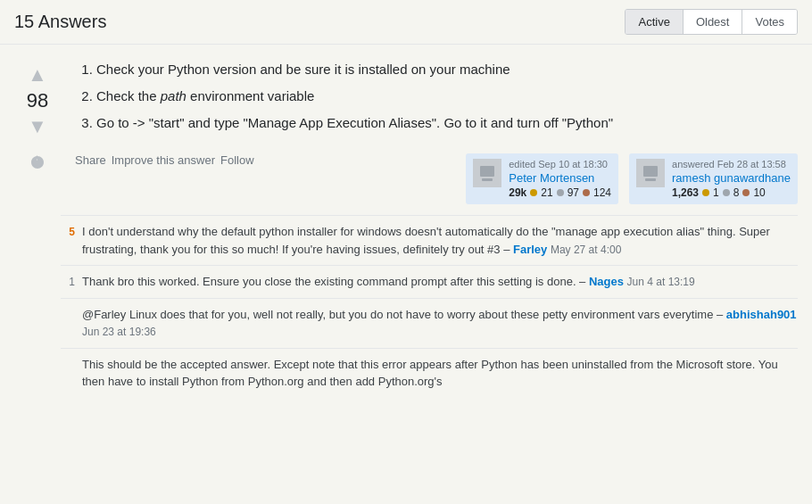 This screenshot has height=504, width=812. Describe the element at coordinates (737, 193) in the screenshot. I see `answerer-silver-count: 8` at that location.